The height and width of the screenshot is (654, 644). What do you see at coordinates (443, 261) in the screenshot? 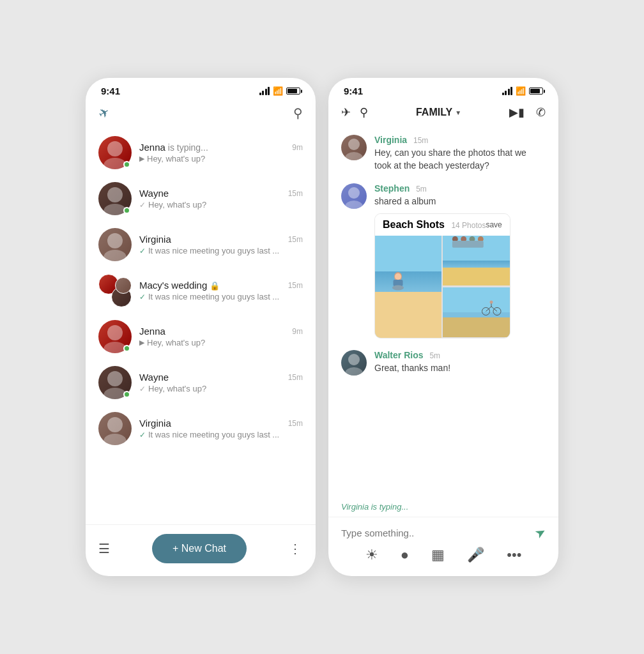
I see `message-item: Stephen 5m shared a album Beach Shots 14…` at bounding box center [443, 261].